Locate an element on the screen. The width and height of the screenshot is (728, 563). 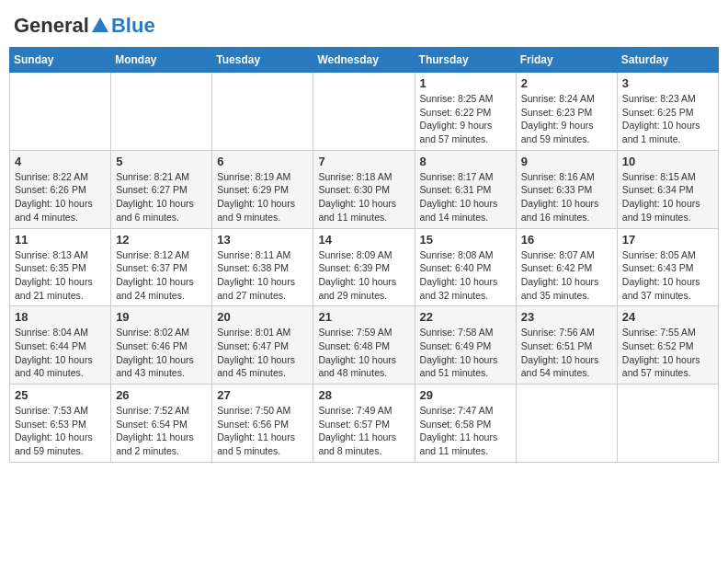
cell-w2-d3: 7Sunrise: 8:18 AM Sunset: 6:30 PM Daylig… is located at coordinates (364, 190).